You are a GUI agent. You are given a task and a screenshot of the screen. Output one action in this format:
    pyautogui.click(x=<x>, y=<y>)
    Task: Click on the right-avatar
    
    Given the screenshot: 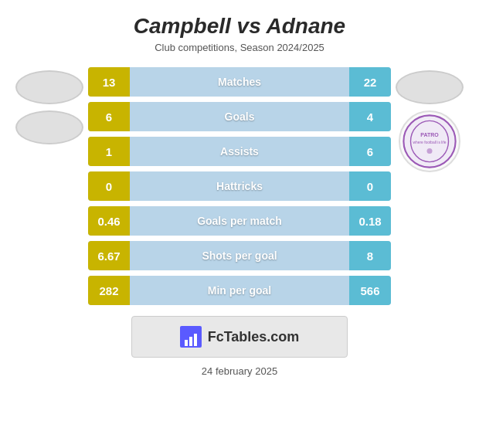 What is the action you would take?
    pyautogui.click(x=430, y=87)
    